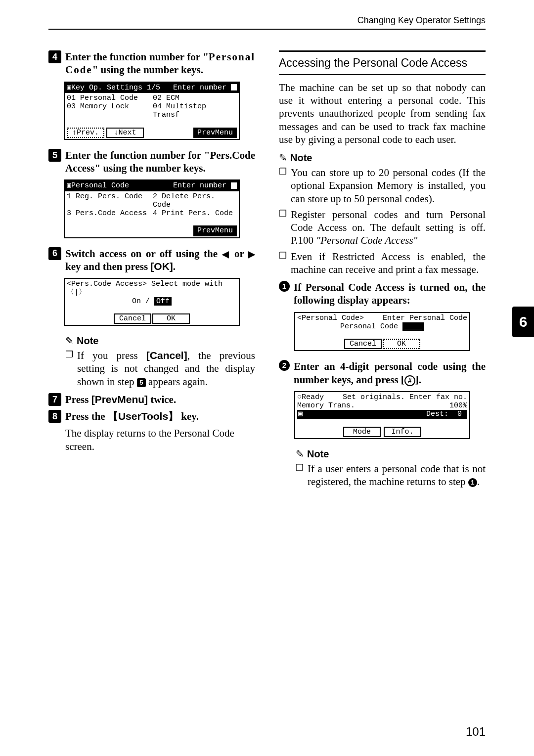 The height and width of the screenshot is (756, 534). What do you see at coordinates (382, 294) in the screenshot?
I see `substep-1: 1 If Personal Code Access is turned on, …` at bounding box center [382, 294].